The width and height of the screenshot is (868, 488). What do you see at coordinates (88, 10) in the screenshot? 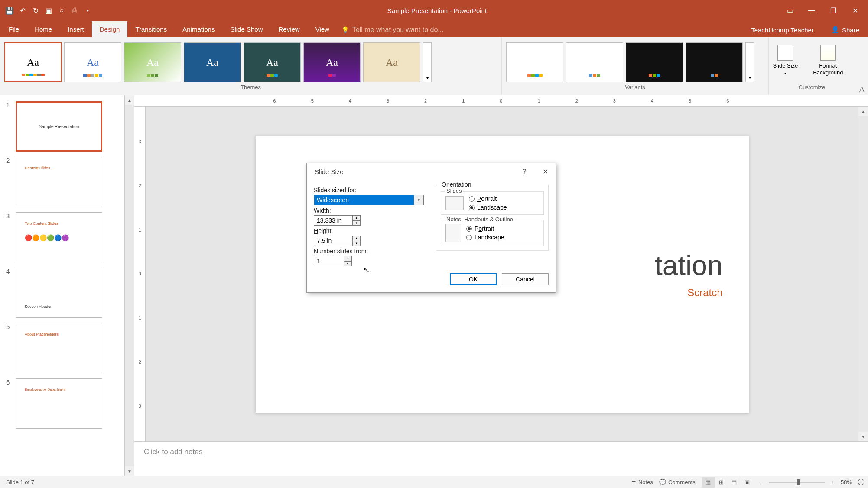
I see `customize-qat-icon: ▾` at bounding box center [88, 10].